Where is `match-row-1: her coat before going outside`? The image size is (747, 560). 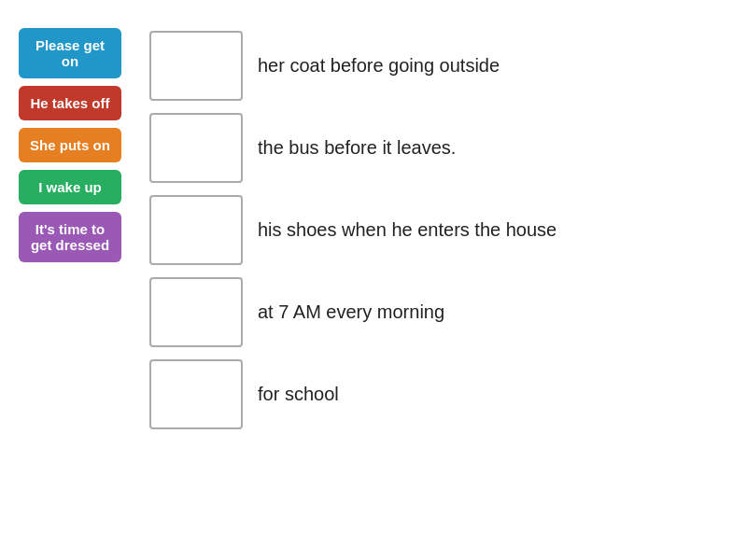
match-row-1: her coat before going outside is located at coordinates (439, 65).